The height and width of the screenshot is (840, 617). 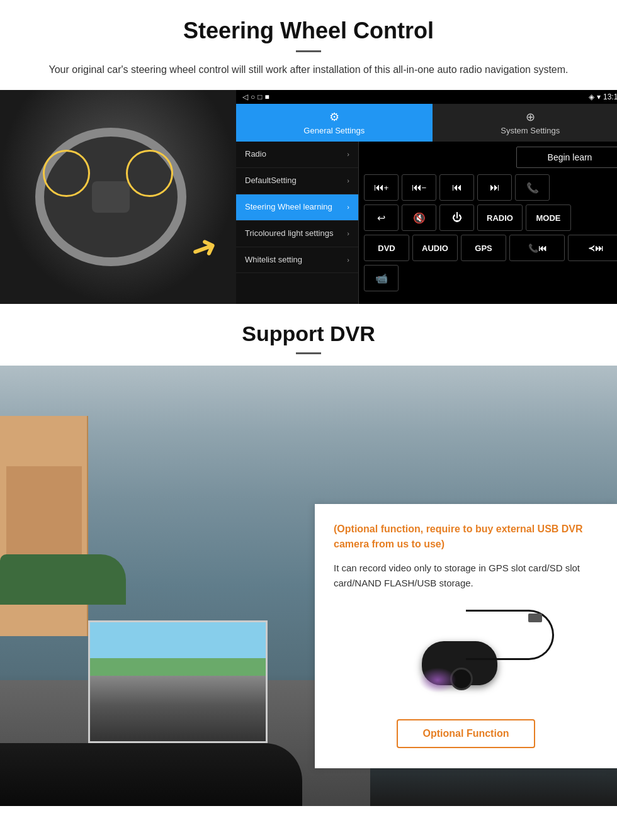 I want to click on nav-back-icon: ◁, so click(x=246, y=97).